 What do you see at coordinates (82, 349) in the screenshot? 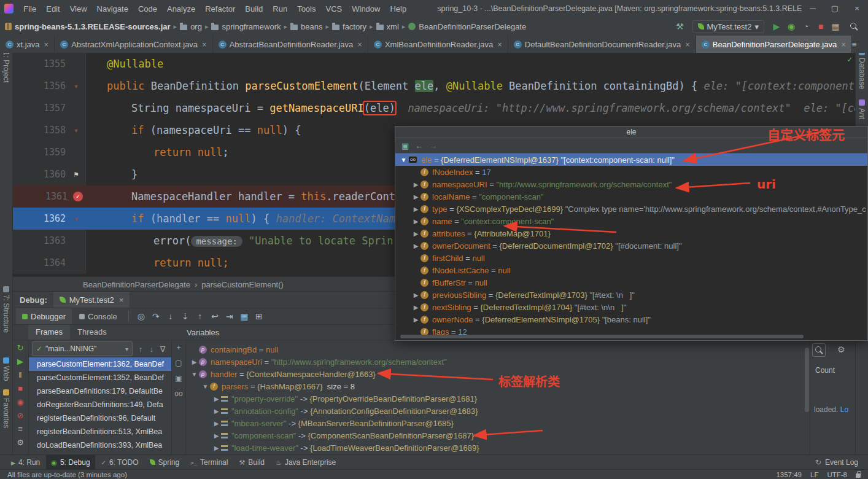
I see `thread-selector: ✓ "main...NNING" ▾` at bounding box center [82, 349].